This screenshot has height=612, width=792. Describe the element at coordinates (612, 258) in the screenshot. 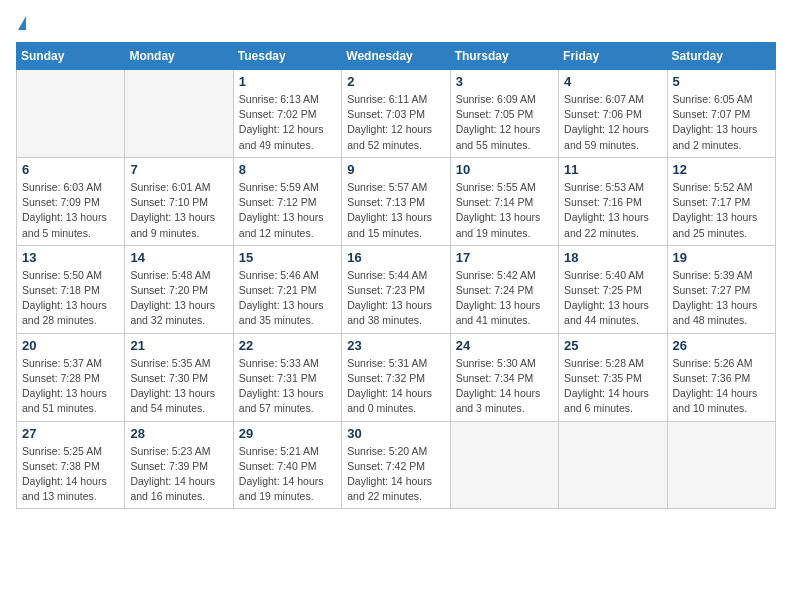

I see `day-number: 18` at that location.